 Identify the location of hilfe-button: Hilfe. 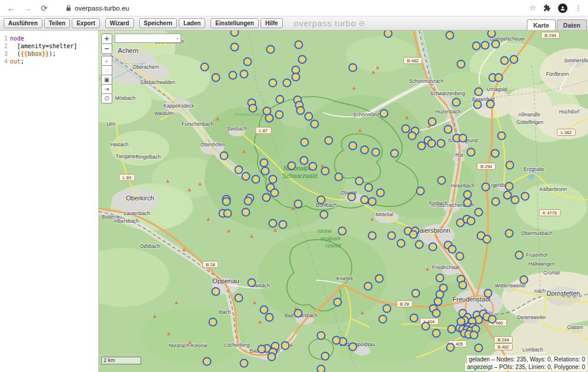
(272, 24).